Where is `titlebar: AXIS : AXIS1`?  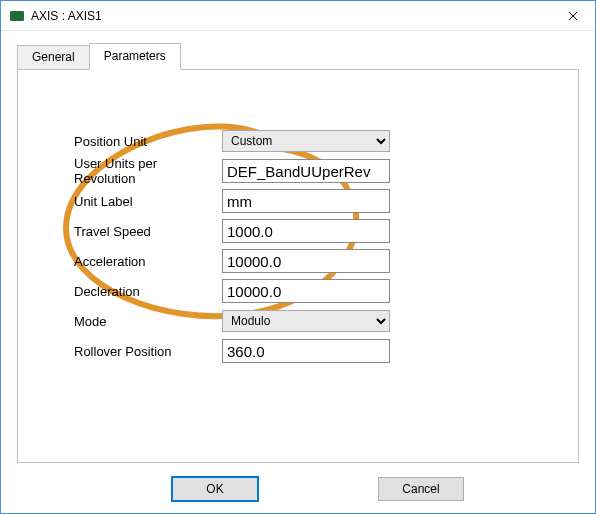
titlebar: AXIS : AXIS1 is located at coordinates (298, 16).